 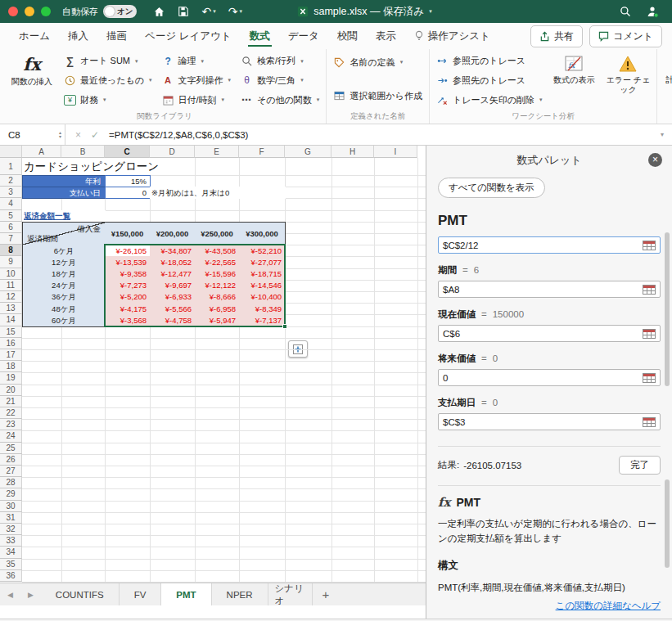 I want to click on row-header-30: 30, so click(x=11, y=506).